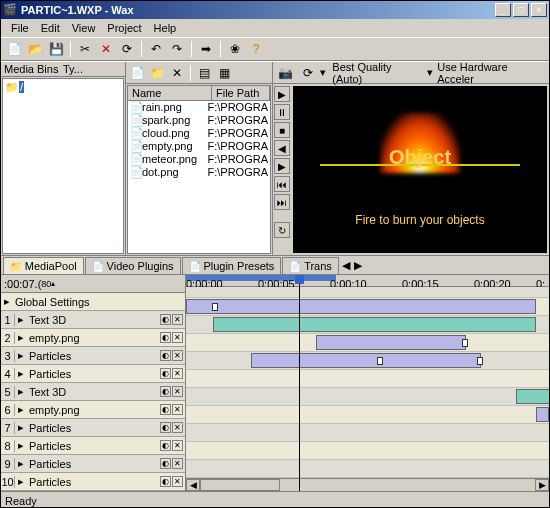 This screenshot has height=508, width=550. What do you see at coordinates (503, 10) in the screenshot?
I see `minimize-button: _` at bounding box center [503, 10].